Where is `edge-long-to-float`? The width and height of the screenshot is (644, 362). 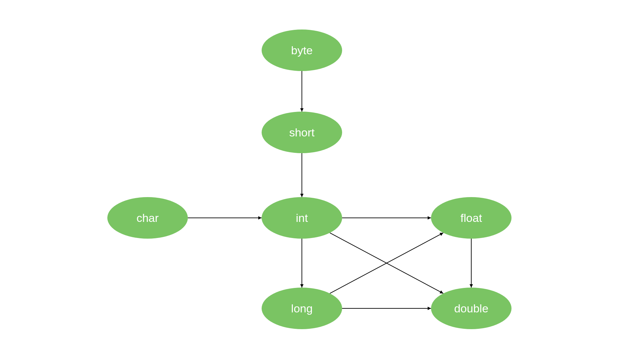
edge-long-to-float is located at coordinates (386, 263).